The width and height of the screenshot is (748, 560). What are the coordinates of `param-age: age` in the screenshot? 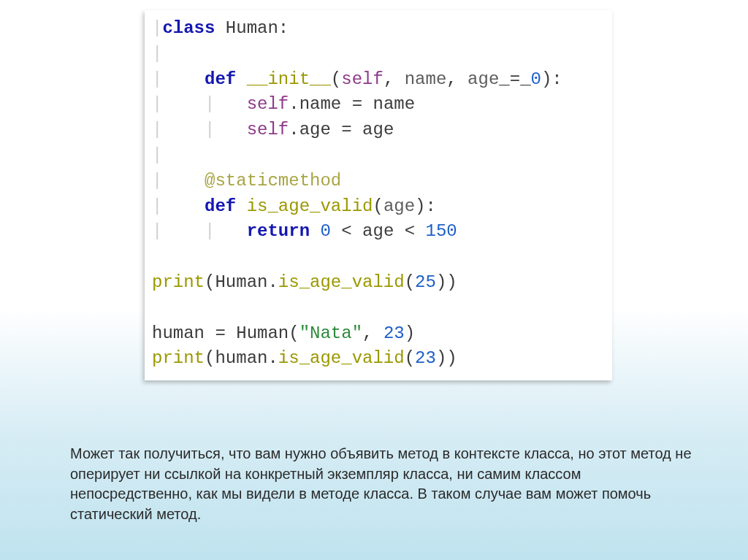 It's located at (484, 79).